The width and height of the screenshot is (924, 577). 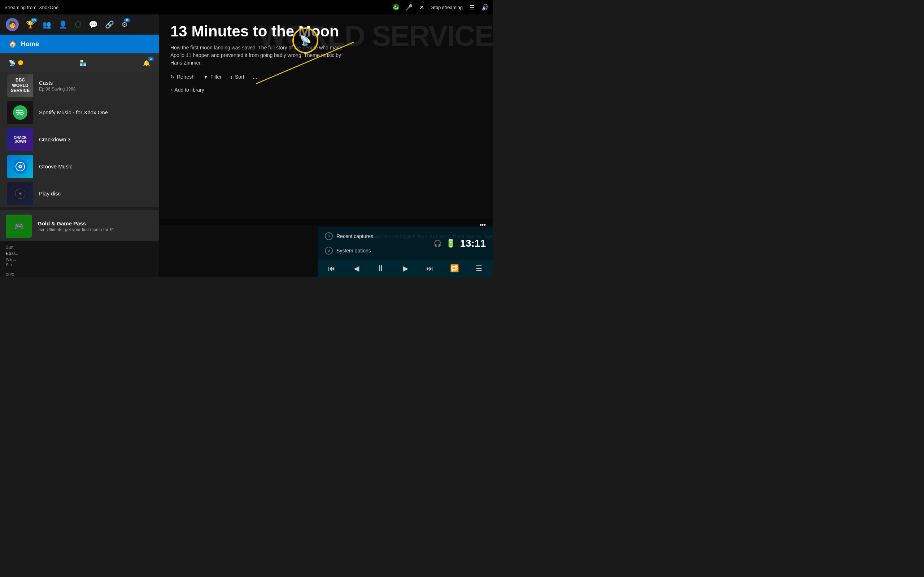 What do you see at coordinates (187, 90) in the screenshot?
I see `add-library-label: + Add to library` at bounding box center [187, 90].